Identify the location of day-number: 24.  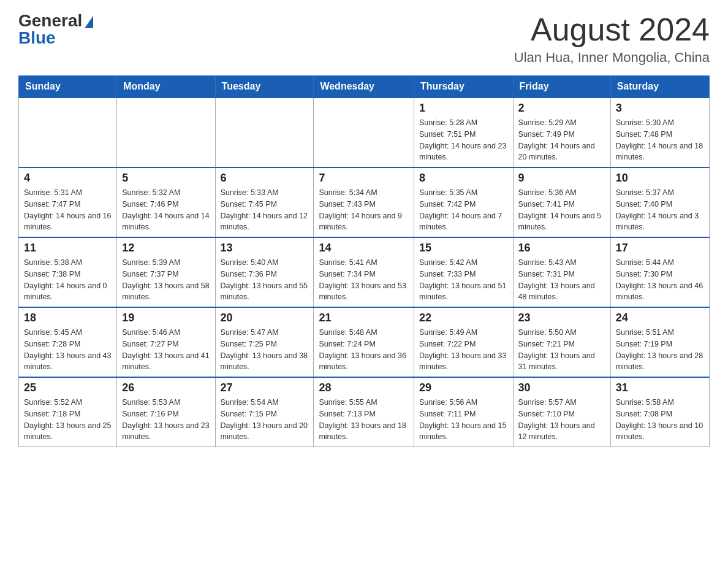
(660, 318).